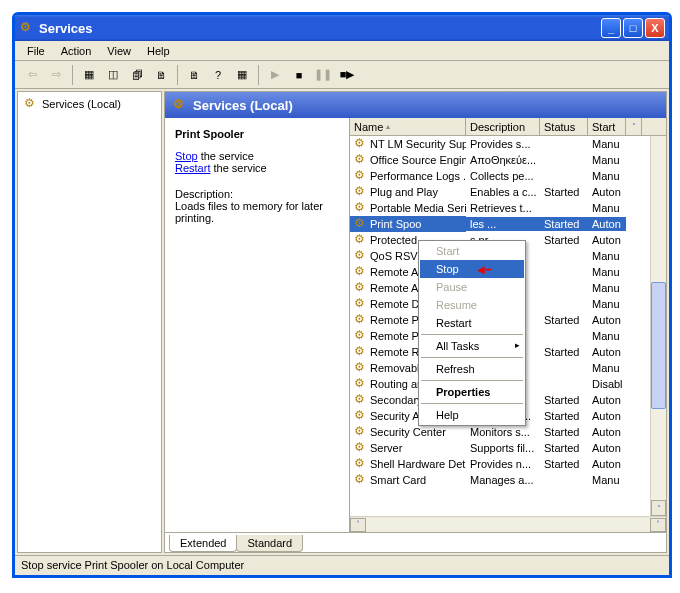 The width and height of the screenshot is (680, 593). I want to click on service-row: Performance Logs ...Collects pe...Manu, so click(500, 176).